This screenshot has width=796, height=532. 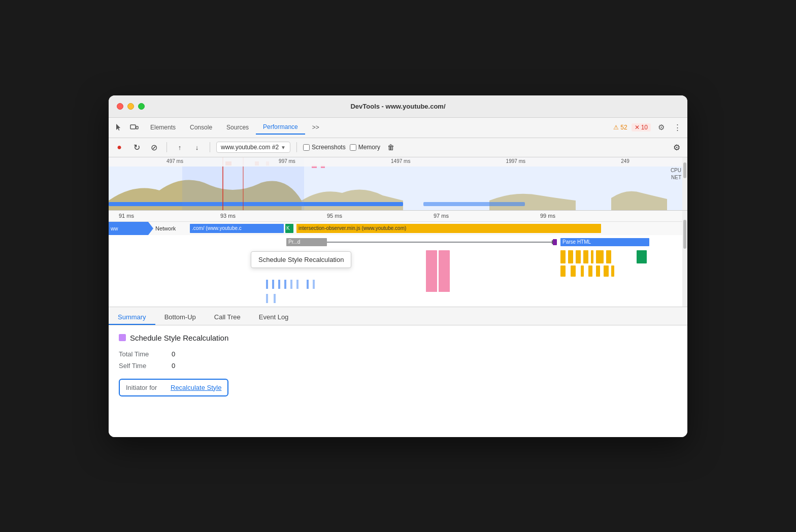 I want to click on recalculate-style-link: Recalculate Style, so click(x=196, y=388).